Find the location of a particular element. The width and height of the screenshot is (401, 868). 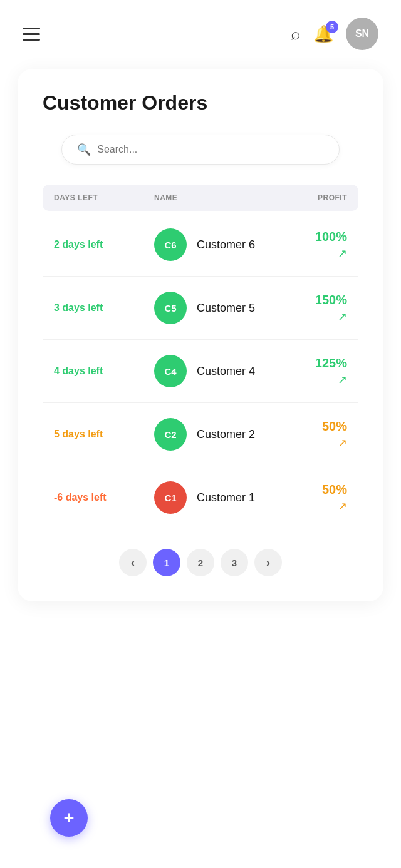

bell-wrapper: 🔔 5 is located at coordinates (323, 34).